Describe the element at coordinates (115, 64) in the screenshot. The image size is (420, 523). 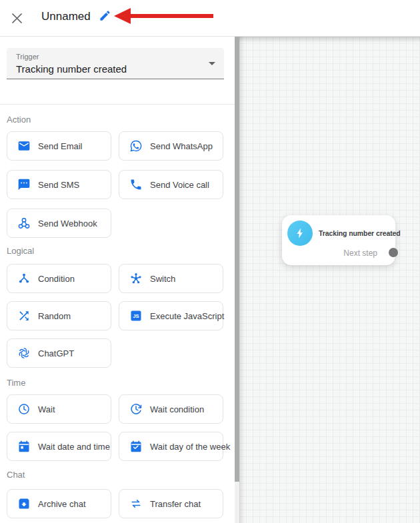
I see `trigger-select: Trigger Tracking number created` at that location.